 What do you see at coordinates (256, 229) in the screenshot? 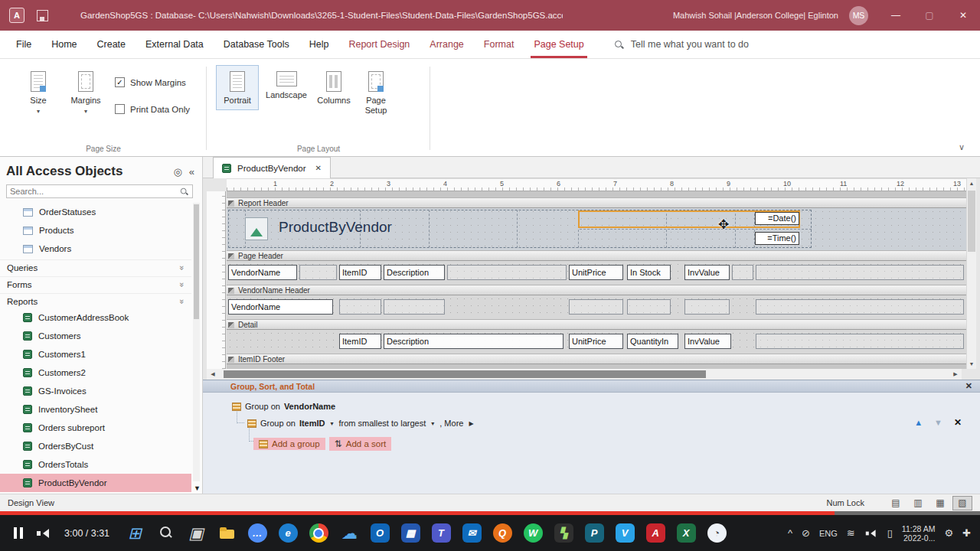
I see `logo-image-placeholder` at bounding box center [256, 229].